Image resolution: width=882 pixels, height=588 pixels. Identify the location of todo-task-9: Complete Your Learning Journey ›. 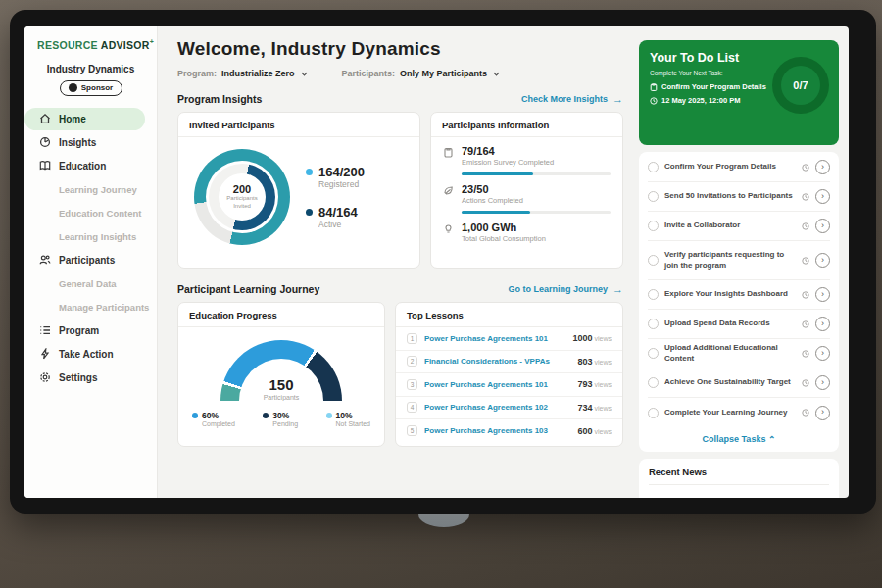
(739, 413).